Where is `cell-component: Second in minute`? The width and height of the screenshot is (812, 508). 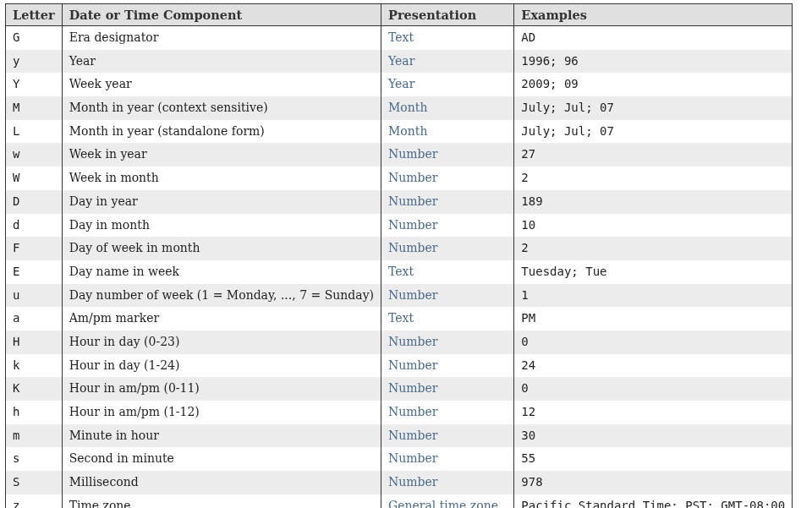 cell-component: Second in minute is located at coordinates (222, 459).